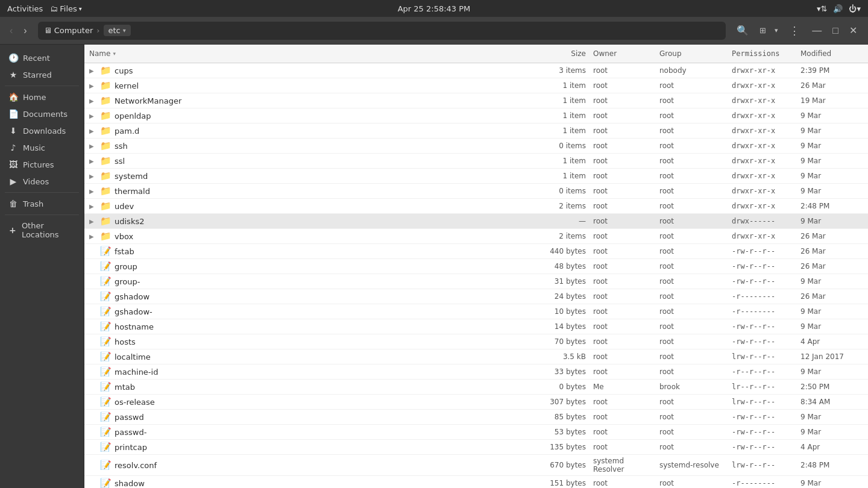 This screenshot has width=868, height=488. I want to click on header-group: Group, so click(693, 54).